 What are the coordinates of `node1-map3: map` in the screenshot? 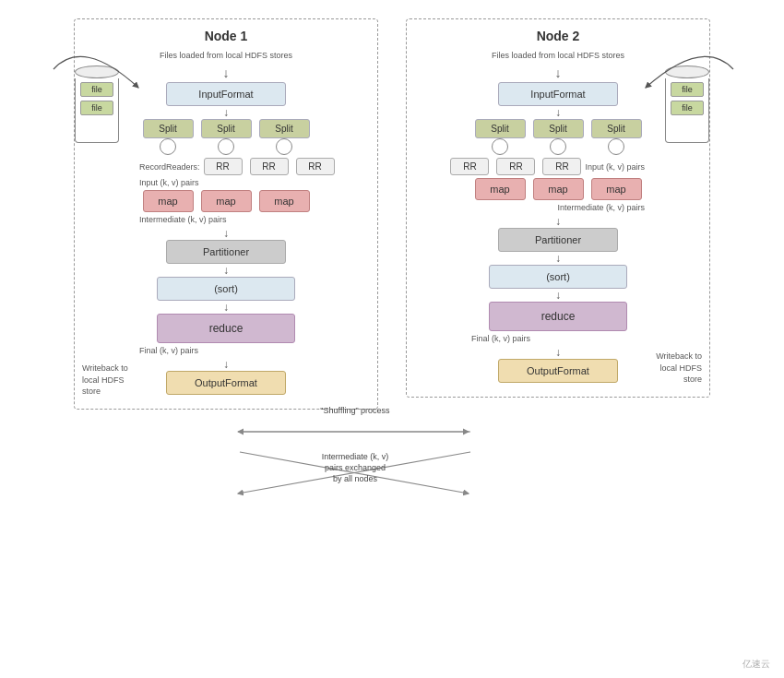 It's located at (284, 201).